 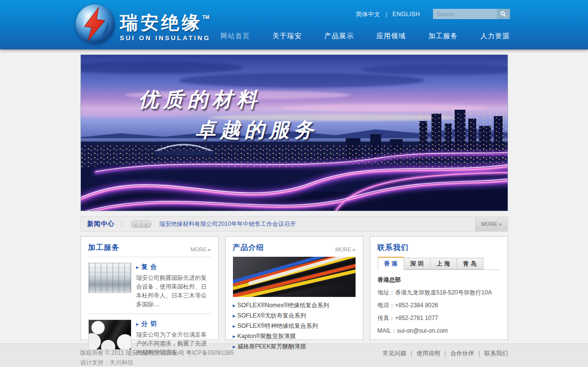 I want to click on lang-en-link: ENGLISH, so click(x=406, y=14).